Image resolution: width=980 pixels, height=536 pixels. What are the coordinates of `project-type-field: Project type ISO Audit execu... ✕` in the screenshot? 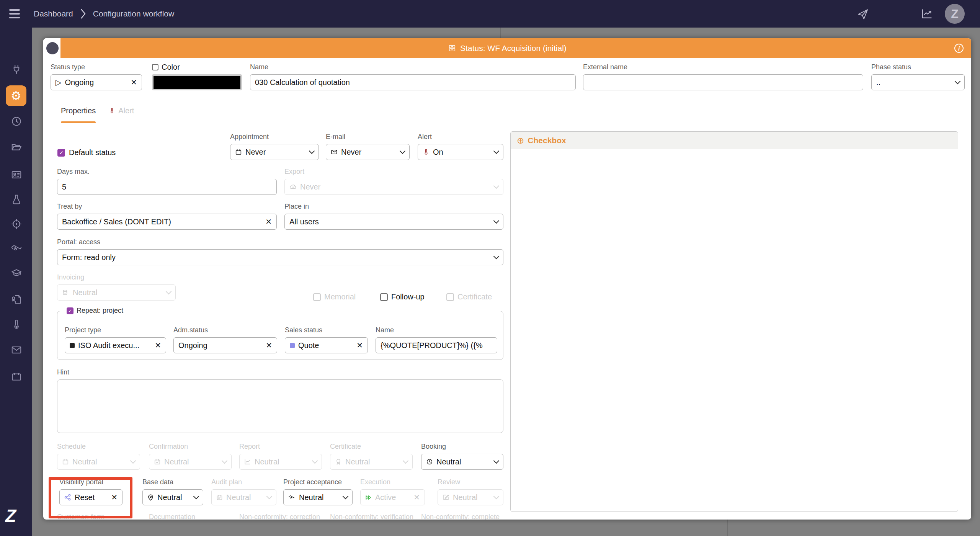 It's located at (116, 340).